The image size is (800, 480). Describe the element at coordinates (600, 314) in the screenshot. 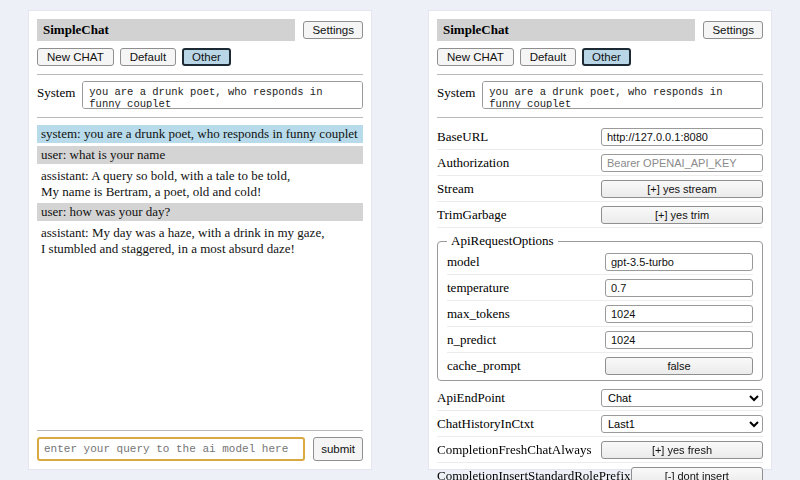

I see `setting-row-max-tokens: max_tokens` at that location.